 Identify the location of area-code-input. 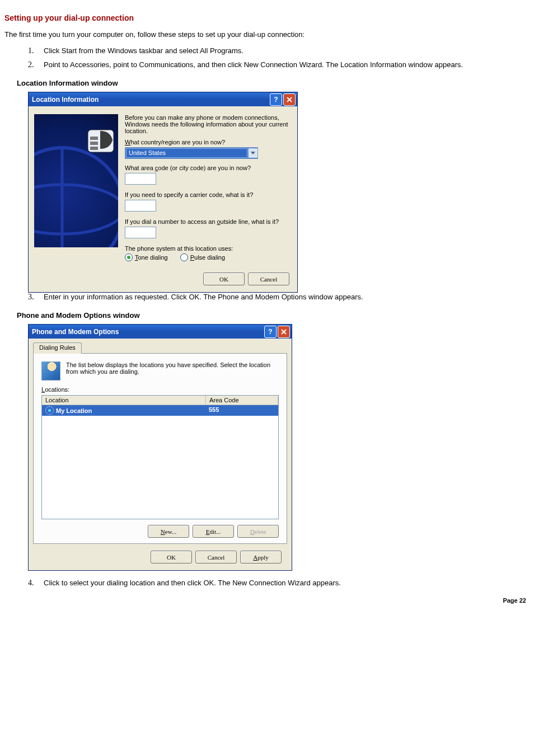
(140, 179).